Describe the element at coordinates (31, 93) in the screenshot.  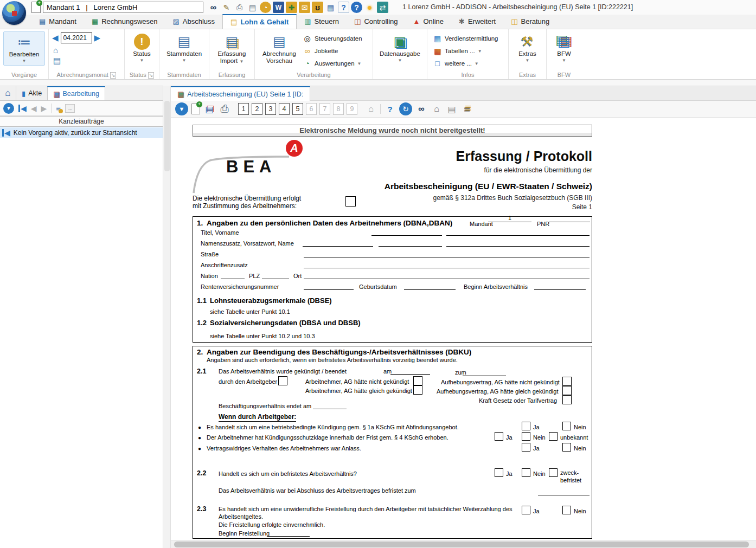
I see `sidebar-tab-akte: ▮ Akte` at that location.